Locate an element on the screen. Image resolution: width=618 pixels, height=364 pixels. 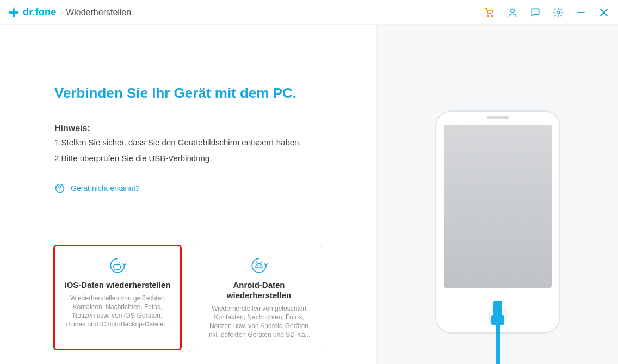
logo-mark-icon is located at coordinates (14, 13).